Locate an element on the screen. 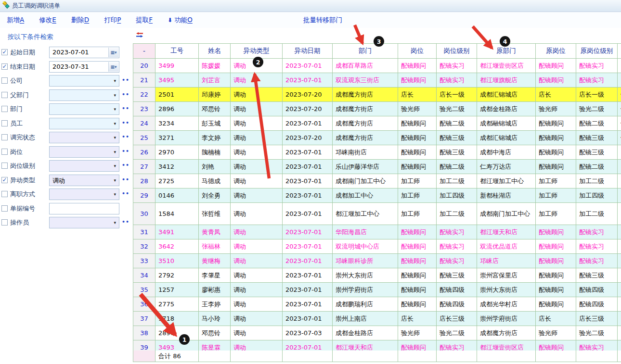 The image size is (621, 364). calendar-dropdown-icon: ▦▾ is located at coordinates (114, 67).